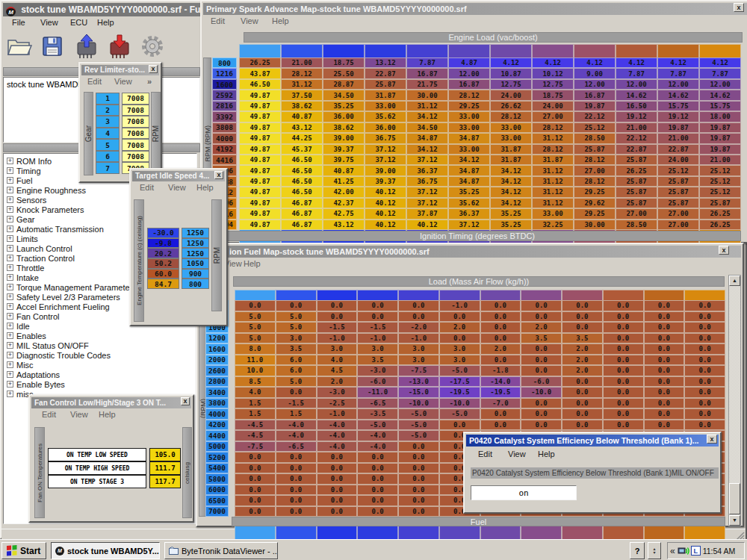  Describe the element at coordinates (344, 203) in the screenshot. I see `map-cell: 42.37` at that location.